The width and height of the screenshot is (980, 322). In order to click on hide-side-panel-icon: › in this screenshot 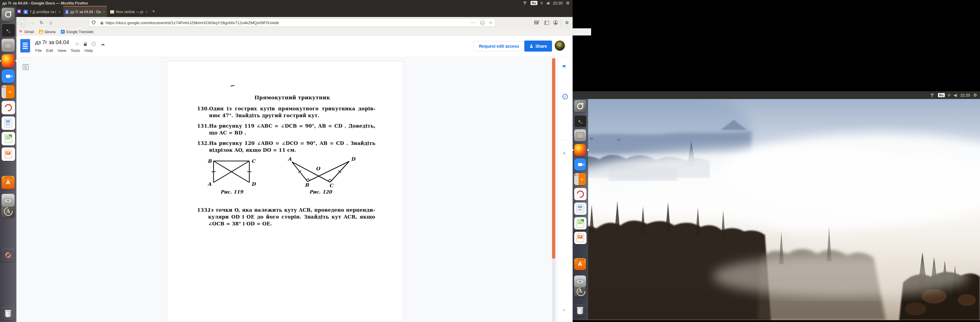, I will do `click(564, 310)`.